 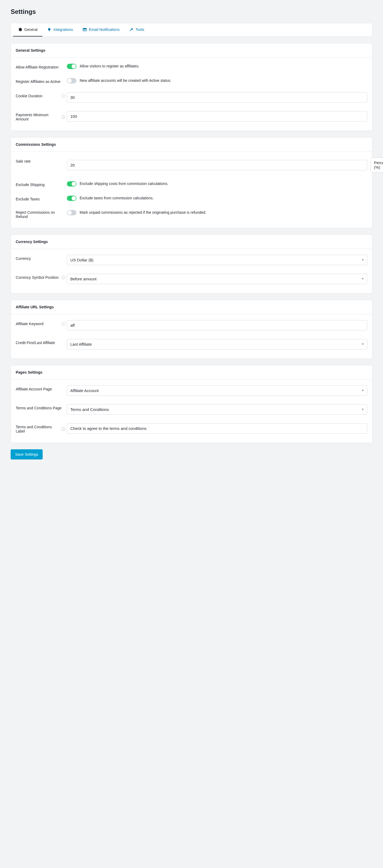 I want to click on currency-select: US Dollar ($), so click(x=217, y=260).